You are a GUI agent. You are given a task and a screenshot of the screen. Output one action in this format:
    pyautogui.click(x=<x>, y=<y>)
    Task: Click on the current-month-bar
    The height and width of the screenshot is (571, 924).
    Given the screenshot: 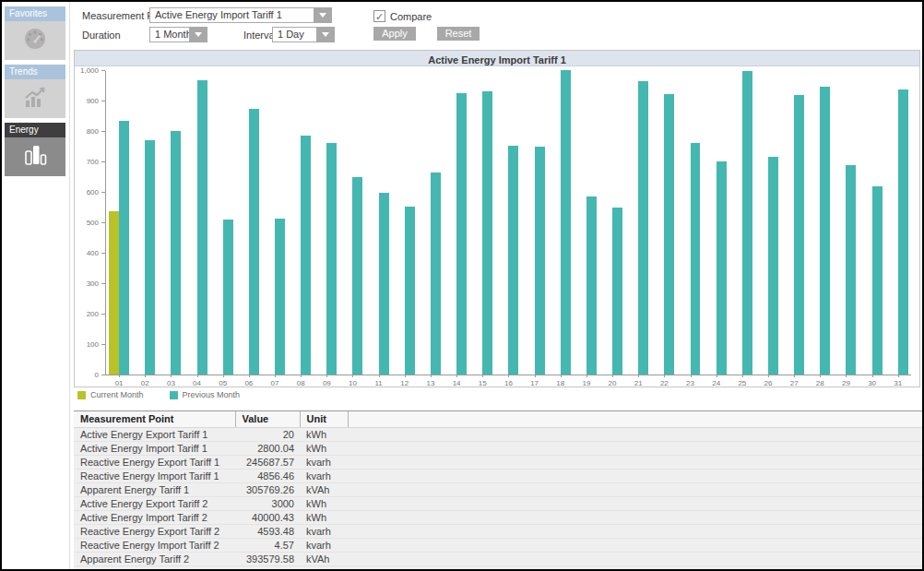 What is the action you would take?
    pyautogui.click(x=114, y=293)
    